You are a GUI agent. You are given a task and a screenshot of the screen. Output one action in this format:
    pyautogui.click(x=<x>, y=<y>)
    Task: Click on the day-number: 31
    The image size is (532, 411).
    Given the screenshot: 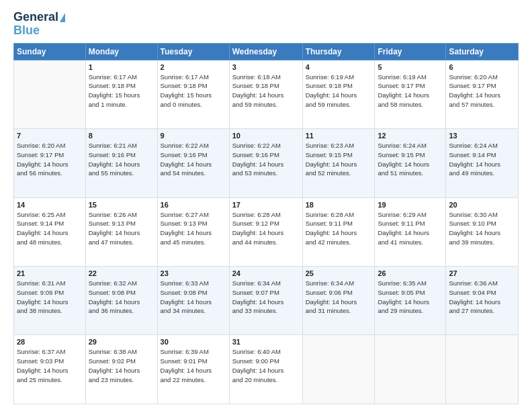 What is the action you would take?
    pyautogui.click(x=266, y=342)
    